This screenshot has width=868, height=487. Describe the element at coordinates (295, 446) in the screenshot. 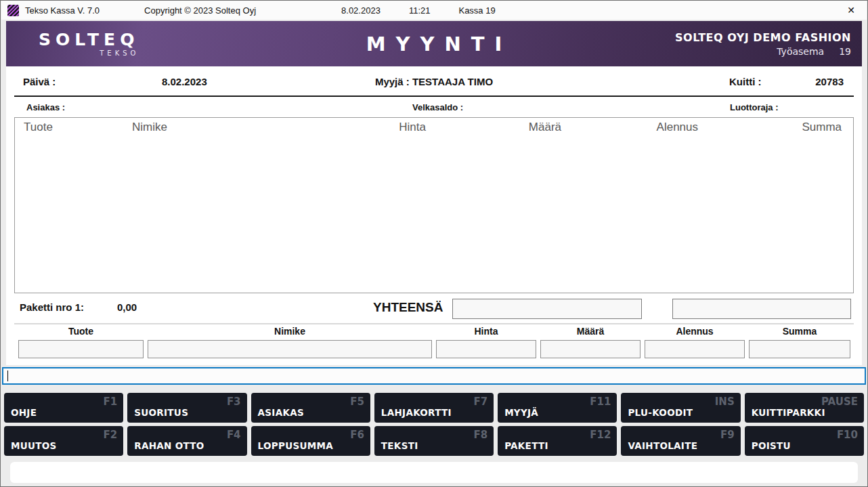

I see `button-label: LOPPUSUMMA` at that location.